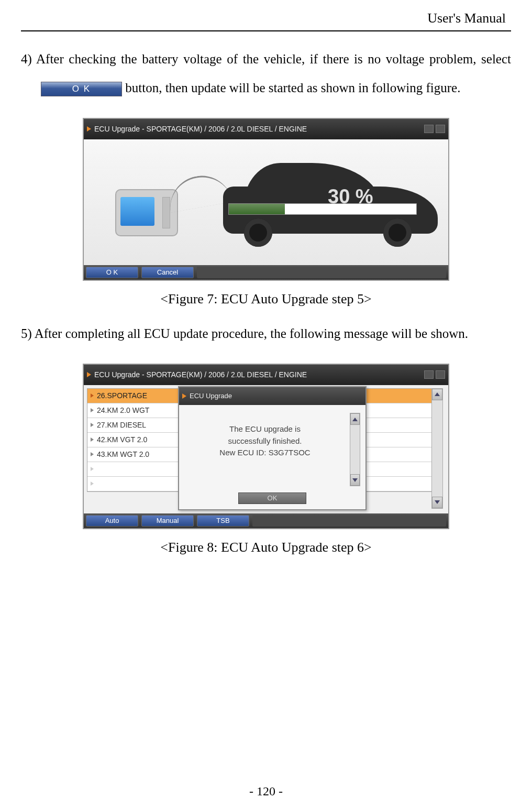  What do you see at coordinates (201, 129) in the screenshot?
I see `figure-7-title-text: ECU Upgrade - SPORTAGE(KM) / 2006 / 2.0L…` at bounding box center [201, 129].